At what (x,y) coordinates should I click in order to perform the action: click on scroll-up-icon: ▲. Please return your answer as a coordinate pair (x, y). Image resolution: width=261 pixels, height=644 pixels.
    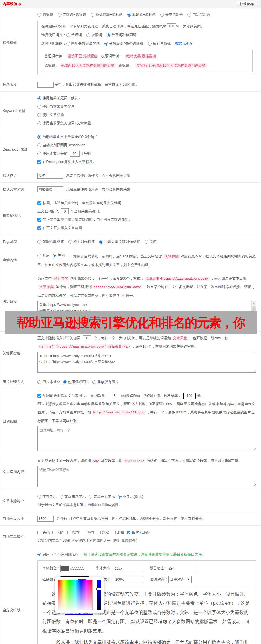
    Looking at the image, I should click on (254, 303).